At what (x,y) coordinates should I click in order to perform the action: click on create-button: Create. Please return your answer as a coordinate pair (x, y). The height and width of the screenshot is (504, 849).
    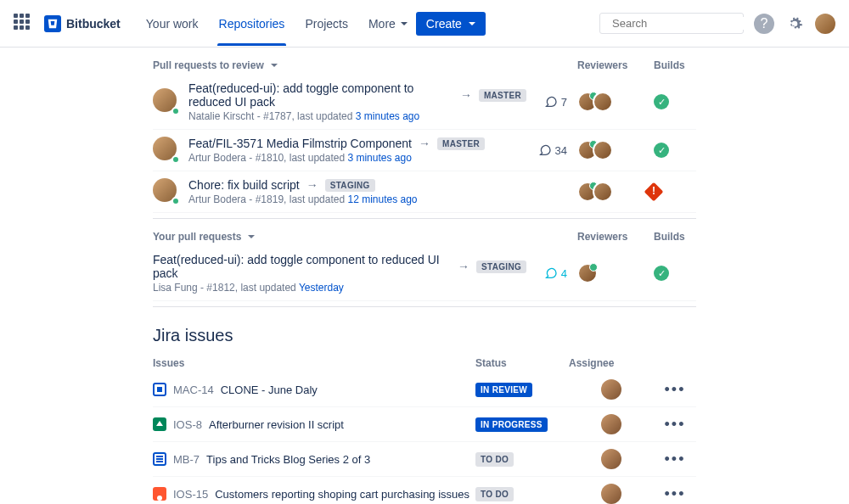
    Looking at the image, I should click on (451, 24).